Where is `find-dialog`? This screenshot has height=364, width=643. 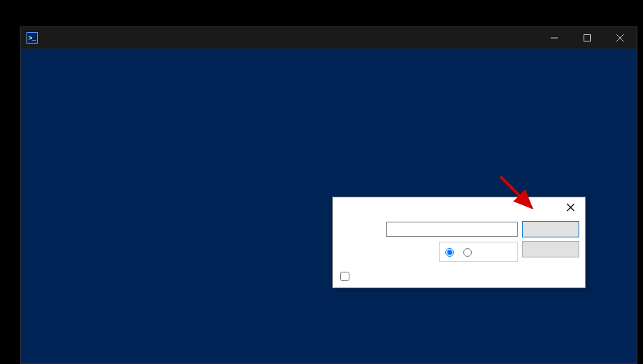
find-dialog is located at coordinates (459, 242).